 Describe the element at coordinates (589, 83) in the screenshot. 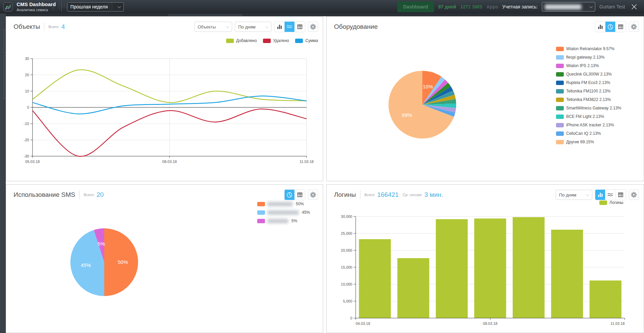

I see `legend-item: Ruptela FM Eco3 2.13%` at that location.